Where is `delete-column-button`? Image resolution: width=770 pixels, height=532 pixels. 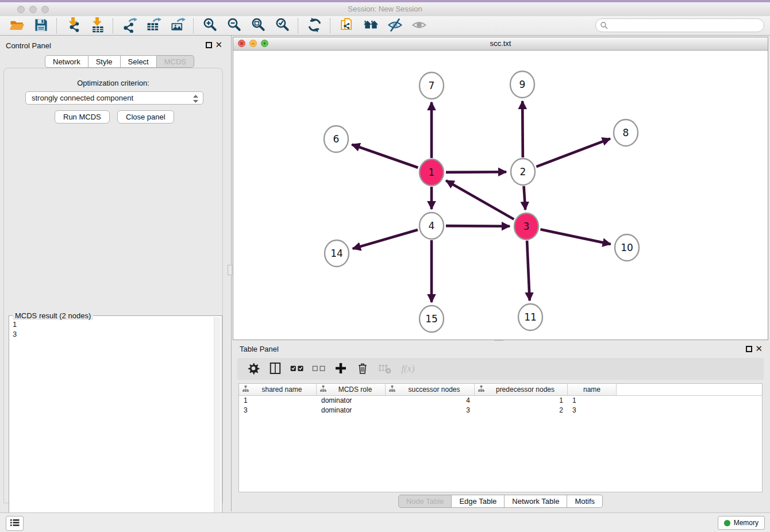 delete-column-button is located at coordinates (363, 369).